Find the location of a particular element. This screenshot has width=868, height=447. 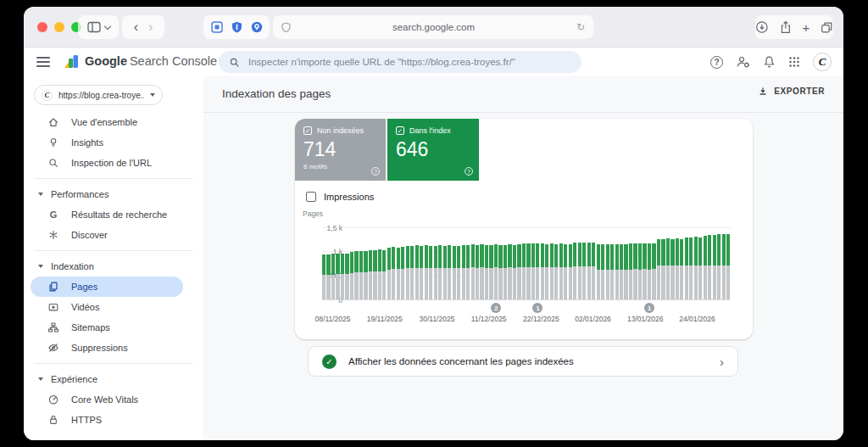

search-icon is located at coordinates (53, 163).